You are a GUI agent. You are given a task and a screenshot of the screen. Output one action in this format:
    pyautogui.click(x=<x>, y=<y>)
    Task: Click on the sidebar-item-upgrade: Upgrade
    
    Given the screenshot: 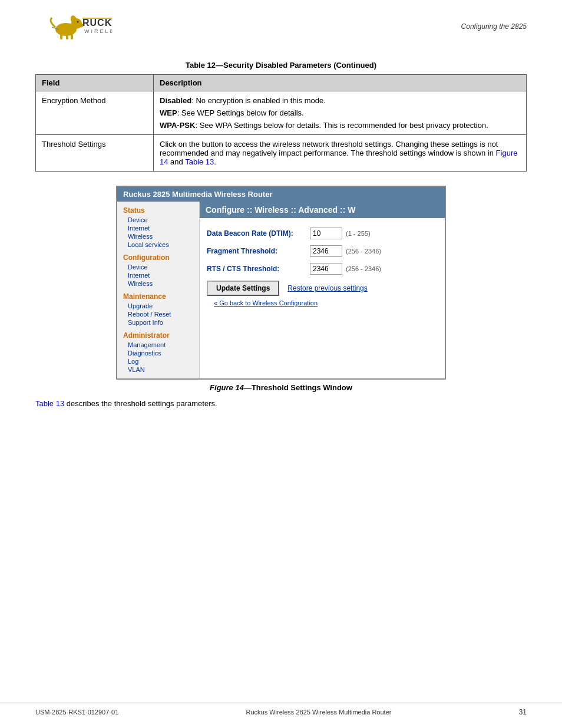 What is the action you would take?
    pyautogui.click(x=158, y=306)
    